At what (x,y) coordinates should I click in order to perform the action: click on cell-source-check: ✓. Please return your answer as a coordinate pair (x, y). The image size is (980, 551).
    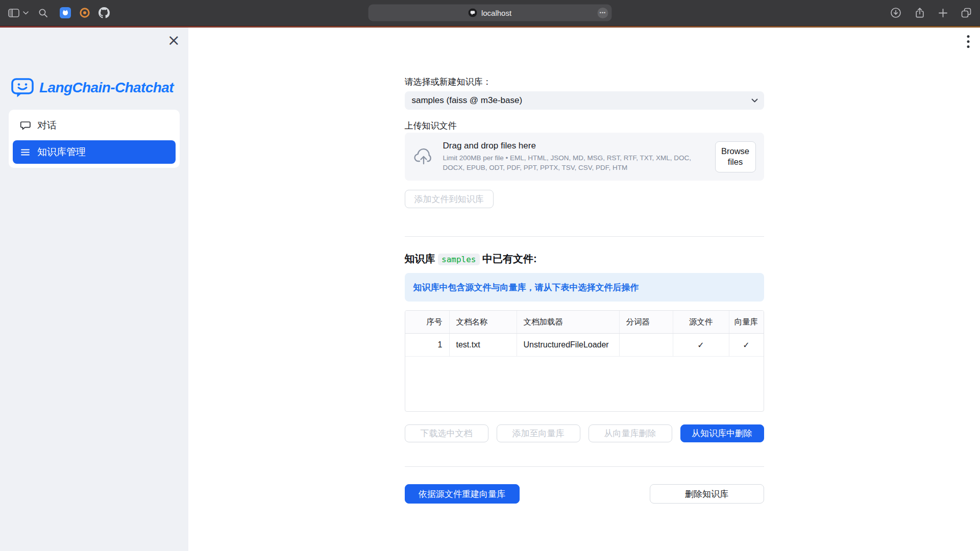
    Looking at the image, I should click on (701, 345).